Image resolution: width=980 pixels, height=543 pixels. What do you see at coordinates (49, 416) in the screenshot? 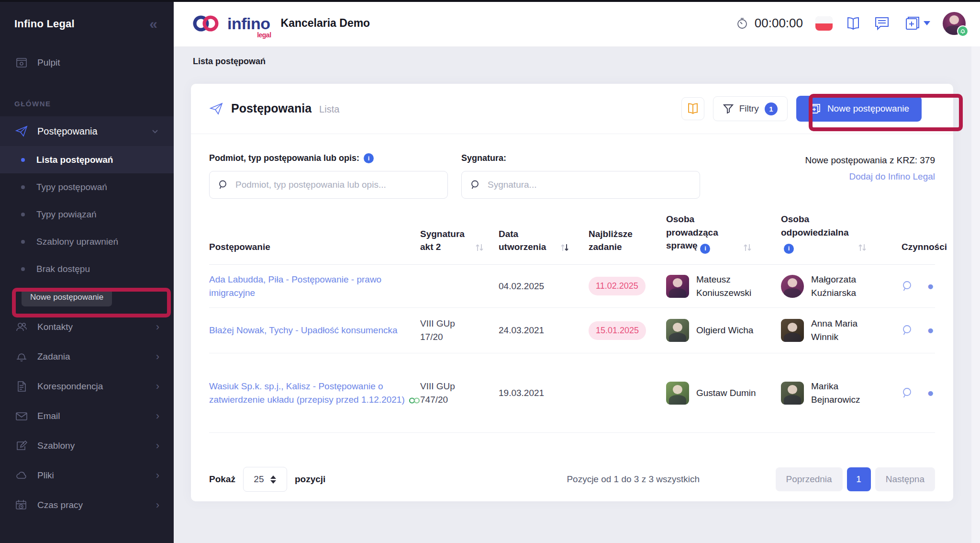
I see `sidebar-item-label: Email` at bounding box center [49, 416].